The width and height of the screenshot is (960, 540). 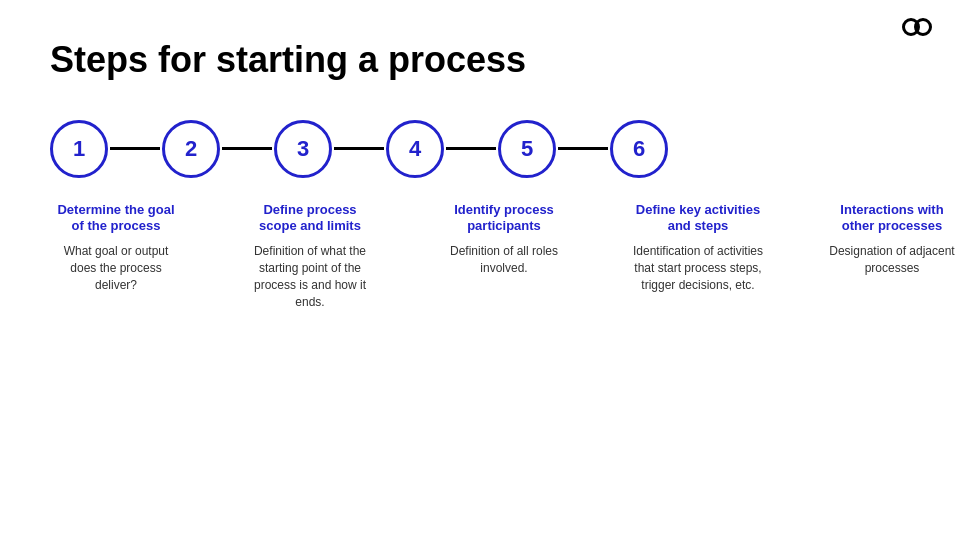 I want to click on step-desc-1: What goal or output does the process del…, so click(x=116, y=268).